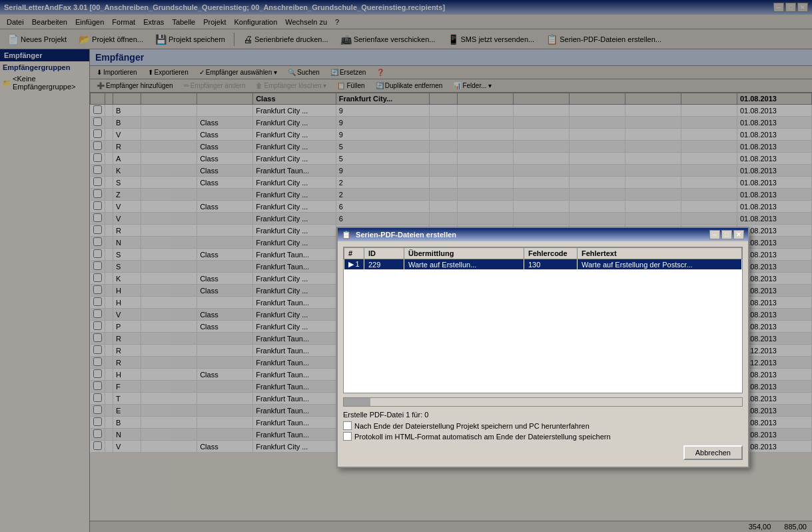 The image size is (812, 532). Describe the element at coordinates (406, 235) in the screenshot. I see `modal-title-text: Serien-PDF-Dateien erstellen` at that location.